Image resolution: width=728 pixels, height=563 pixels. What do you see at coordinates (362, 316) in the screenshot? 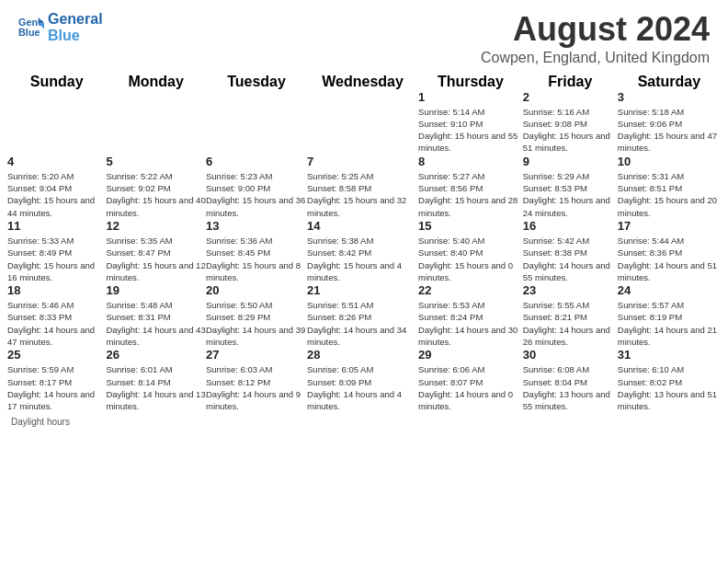
I see `calendar-cell: 21Sunrise: 5:51 AMSunset: 8:26 PMDayligh…` at bounding box center [362, 316].